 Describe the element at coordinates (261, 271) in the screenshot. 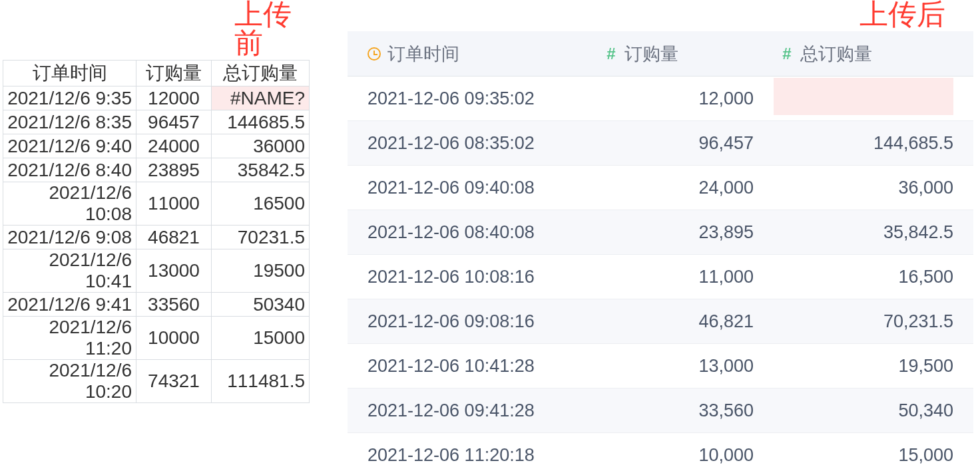

I see `cell-total: 19500` at that location.